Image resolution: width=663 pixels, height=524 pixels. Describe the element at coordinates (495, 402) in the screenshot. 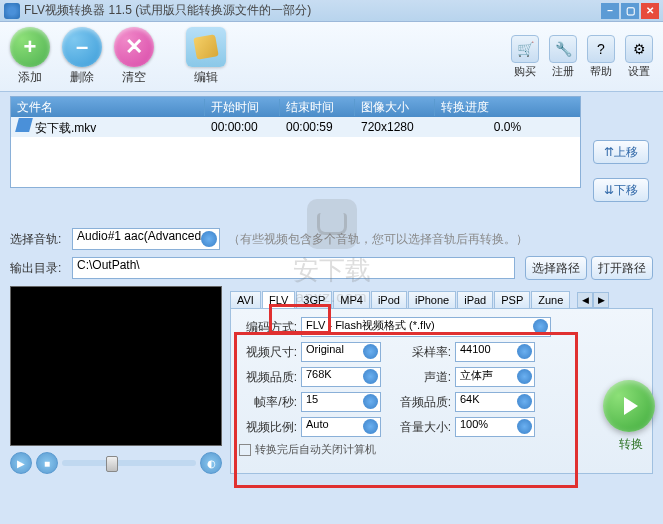

I see `audio-quality-select: 64K` at that location.